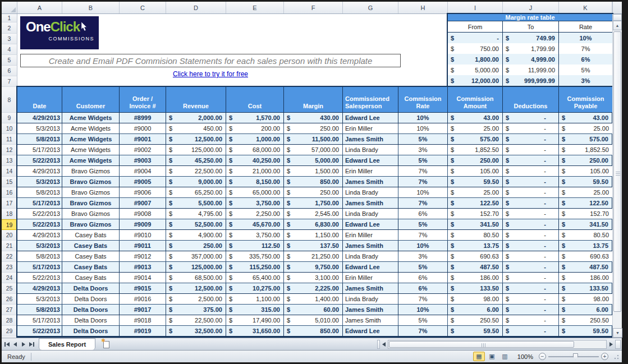 The width and height of the screenshot is (628, 364). What do you see at coordinates (143, 299) in the screenshot?
I see `cell-order-invoice: #9016` at bounding box center [143, 299].